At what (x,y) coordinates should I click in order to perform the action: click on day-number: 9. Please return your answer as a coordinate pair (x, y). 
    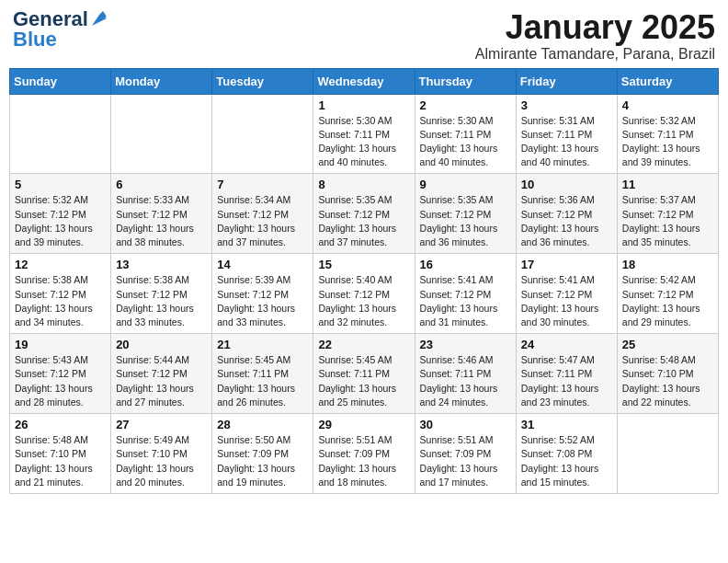
    Looking at the image, I should click on (465, 184).